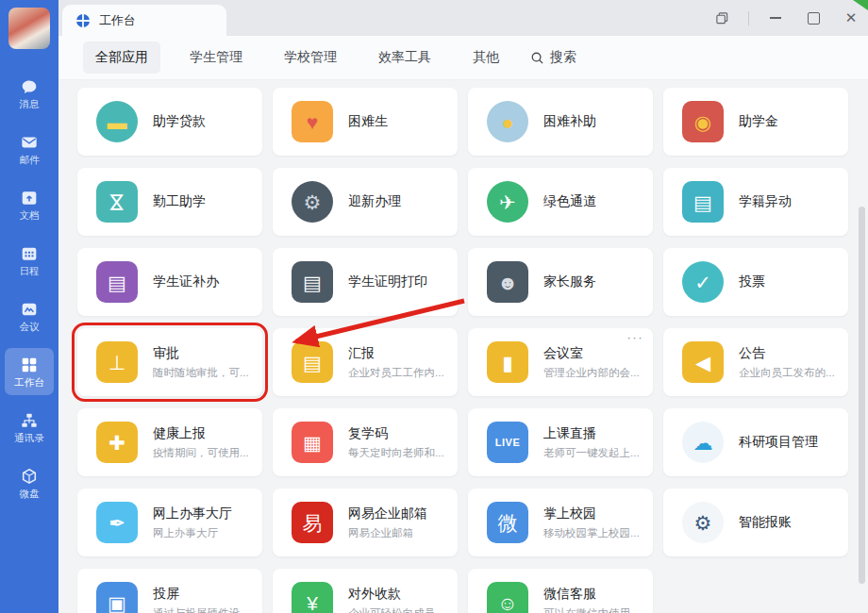 The image size is (868, 613). I want to click on maximize-icon, so click(813, 19).